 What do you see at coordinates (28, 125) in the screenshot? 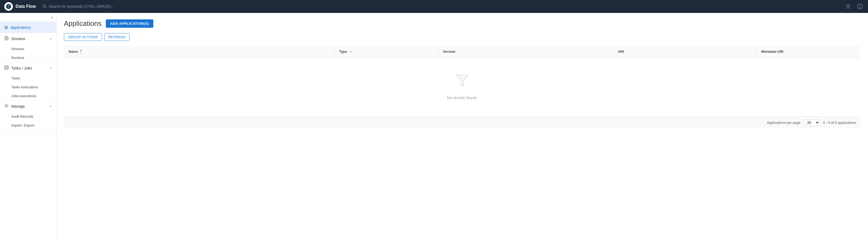
I see `sidebar-subitem-import-export: Import / Export` at bounding box center [28, 125].